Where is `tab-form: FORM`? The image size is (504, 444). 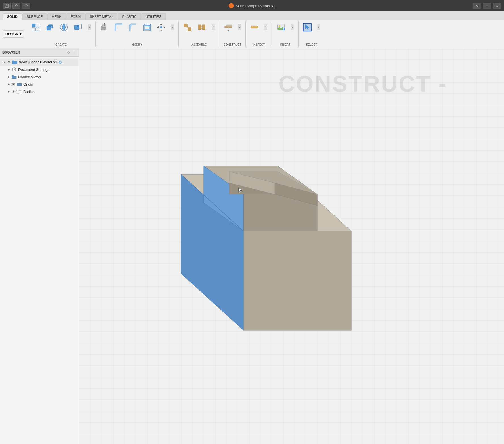 tab-form: FORM is located at coordinates (75, 16).